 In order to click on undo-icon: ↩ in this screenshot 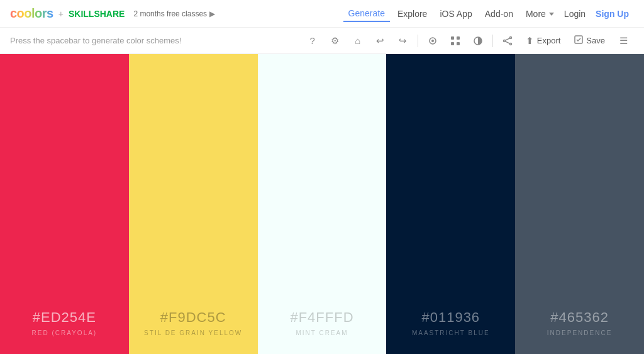, I will do `click(380, 41)`.